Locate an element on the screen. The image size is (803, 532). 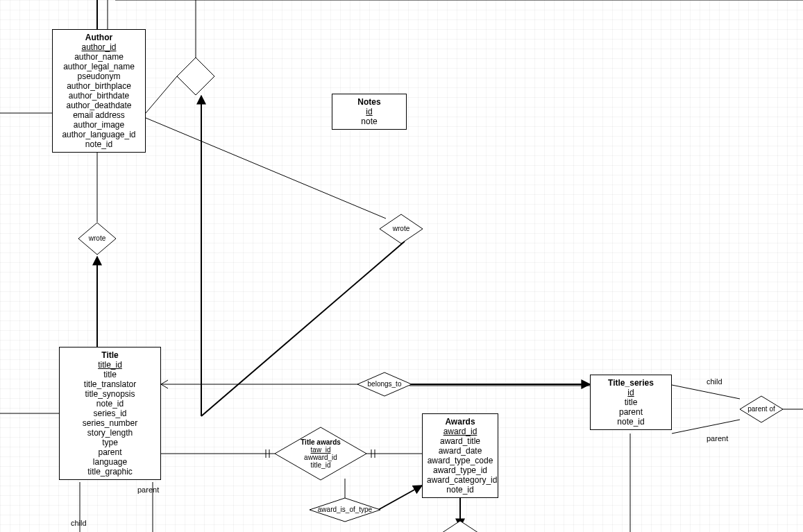
entity-awards-key: award_id is located at coordinates (460, 431).